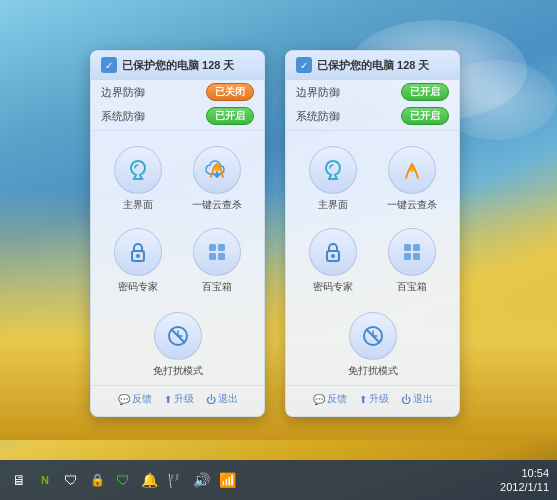 Image resolution: width=557 pixels, height=500 pixels. I want to click on taskbar-icon-security: 🔒, so click(97, 480).